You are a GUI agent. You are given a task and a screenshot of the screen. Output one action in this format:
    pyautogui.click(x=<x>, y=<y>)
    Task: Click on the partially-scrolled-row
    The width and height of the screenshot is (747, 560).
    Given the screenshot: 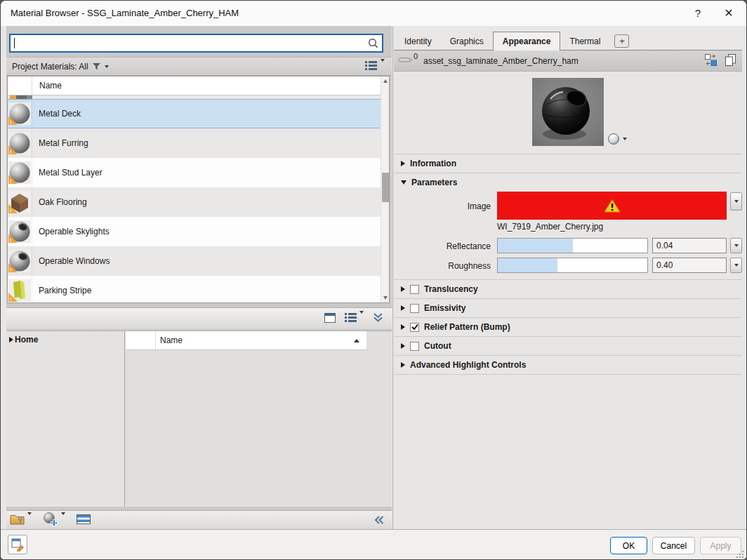 What is the action you would take?
    pyautogui.click(x=194, y=97)
    